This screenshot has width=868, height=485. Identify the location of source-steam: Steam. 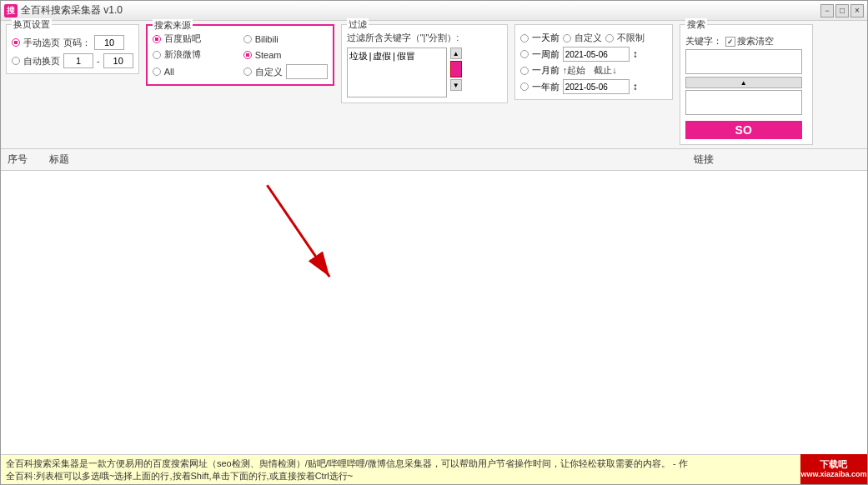
(285, 55).